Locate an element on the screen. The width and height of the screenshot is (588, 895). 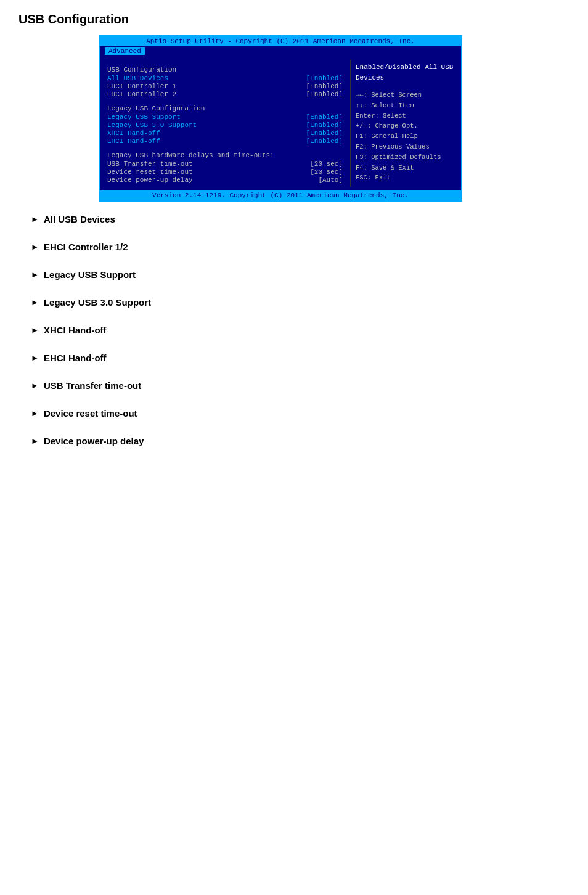
bios-row-ehci2: EHCI Controller 2 [Enabled] is located at coordinates (225, 94).